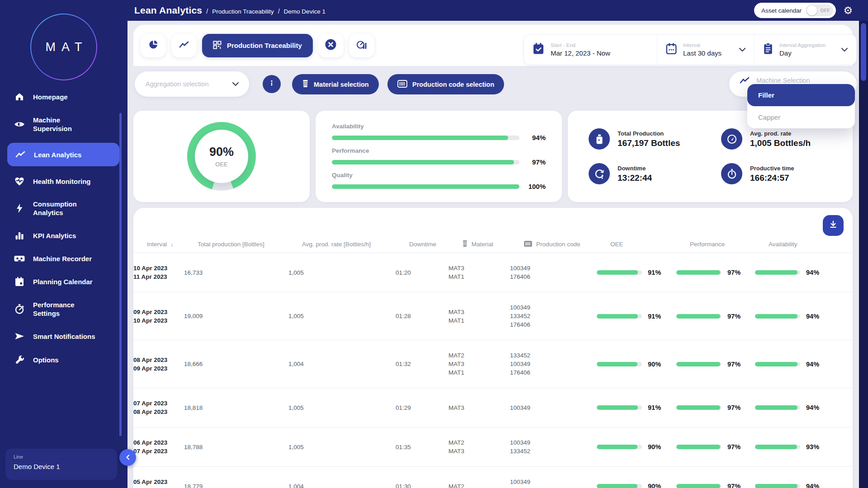  What do you see at coordinates (493, 244) in the screenshot?
I see `column-header-material: Material` at bounding box center [493, 244].